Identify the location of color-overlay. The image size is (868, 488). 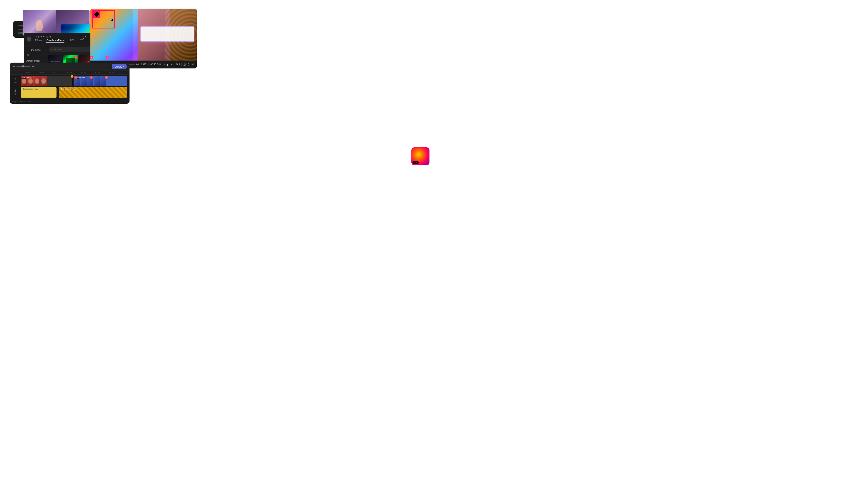
(152, 34).